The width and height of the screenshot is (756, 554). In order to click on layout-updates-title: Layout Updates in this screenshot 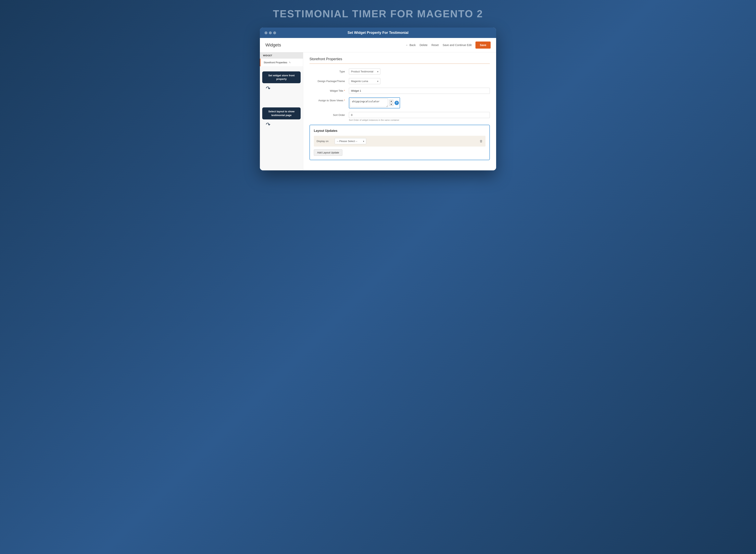, I will do `click(400, 131)`.